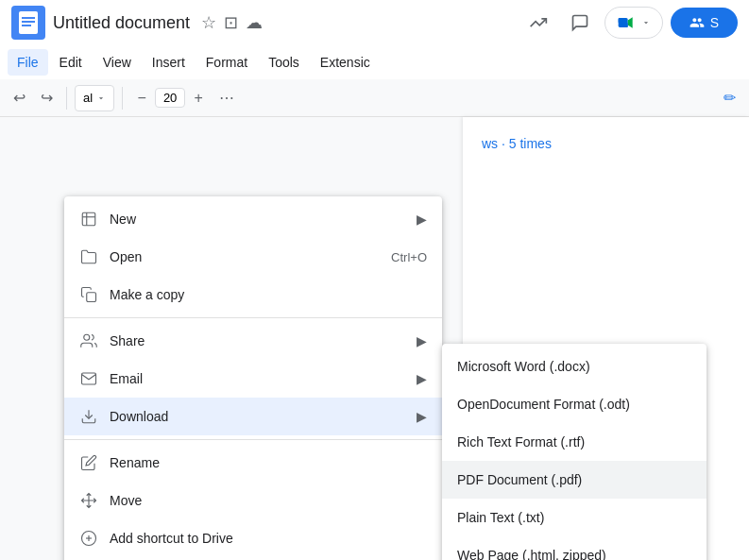 The width and height of the screenshot is (749, 560). I want to click on meet-button, so click(634, 23).